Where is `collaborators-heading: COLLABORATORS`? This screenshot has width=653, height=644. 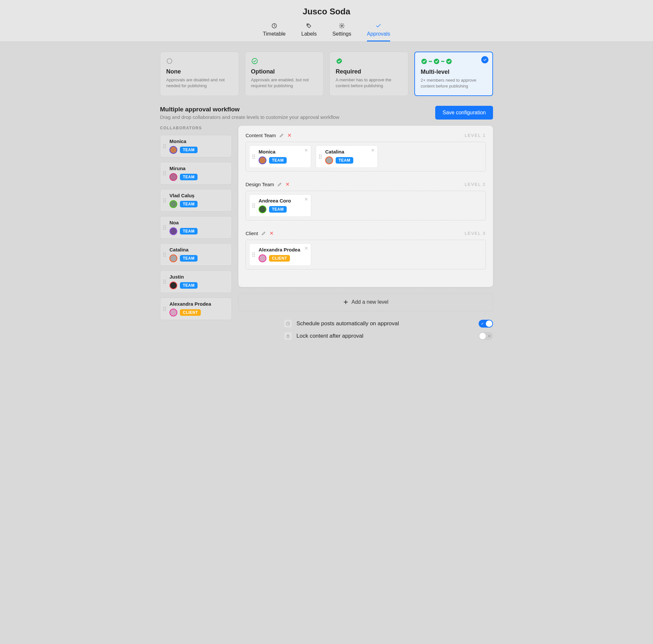 collaborators-heading: COLLABORATORS is located at coordinates (196, 128).